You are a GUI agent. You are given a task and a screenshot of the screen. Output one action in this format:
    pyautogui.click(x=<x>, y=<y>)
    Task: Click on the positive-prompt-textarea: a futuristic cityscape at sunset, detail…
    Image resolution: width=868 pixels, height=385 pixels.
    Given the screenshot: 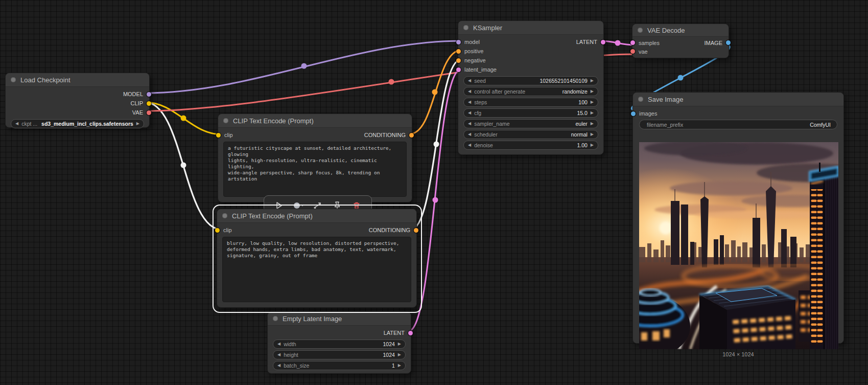 What is the action you would take?
    pyautogui.click(x=315, y=169)
    